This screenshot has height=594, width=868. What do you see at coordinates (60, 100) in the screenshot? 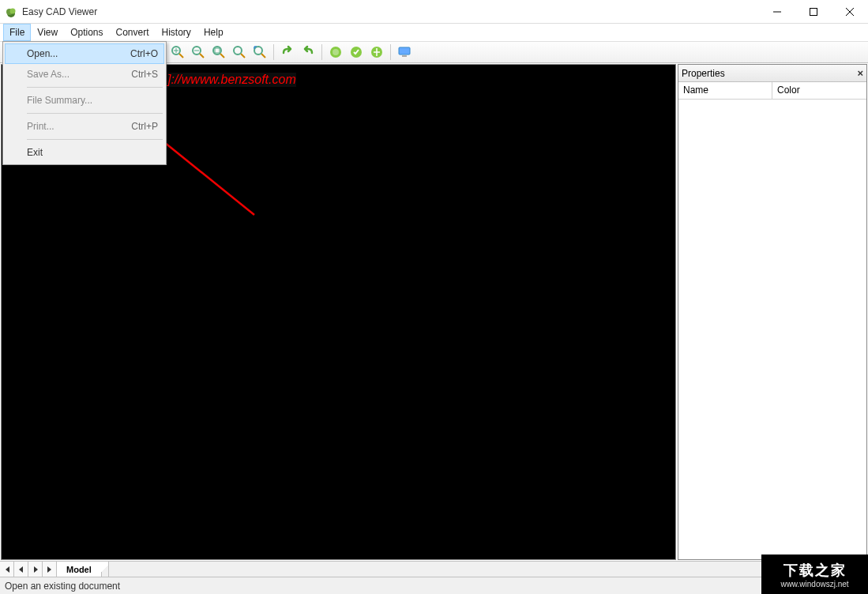
I see `menu-item-label: File Summary...` at bounding box center [60, 100].